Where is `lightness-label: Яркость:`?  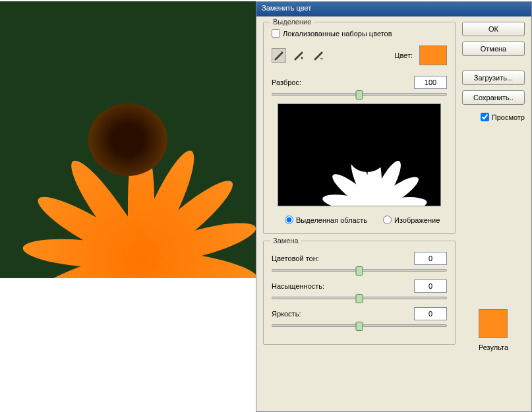 lightness-label: Яркость: is located at coordinates (286, 314).